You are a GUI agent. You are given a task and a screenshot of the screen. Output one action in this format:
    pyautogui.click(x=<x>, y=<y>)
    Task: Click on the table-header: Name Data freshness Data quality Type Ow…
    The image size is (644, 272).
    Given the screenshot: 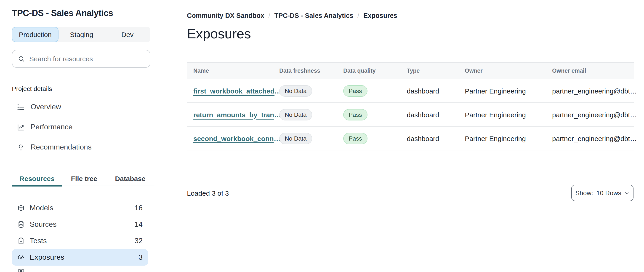 What is the action you would take?
    pyautogui.click(x=410, y=70)
    